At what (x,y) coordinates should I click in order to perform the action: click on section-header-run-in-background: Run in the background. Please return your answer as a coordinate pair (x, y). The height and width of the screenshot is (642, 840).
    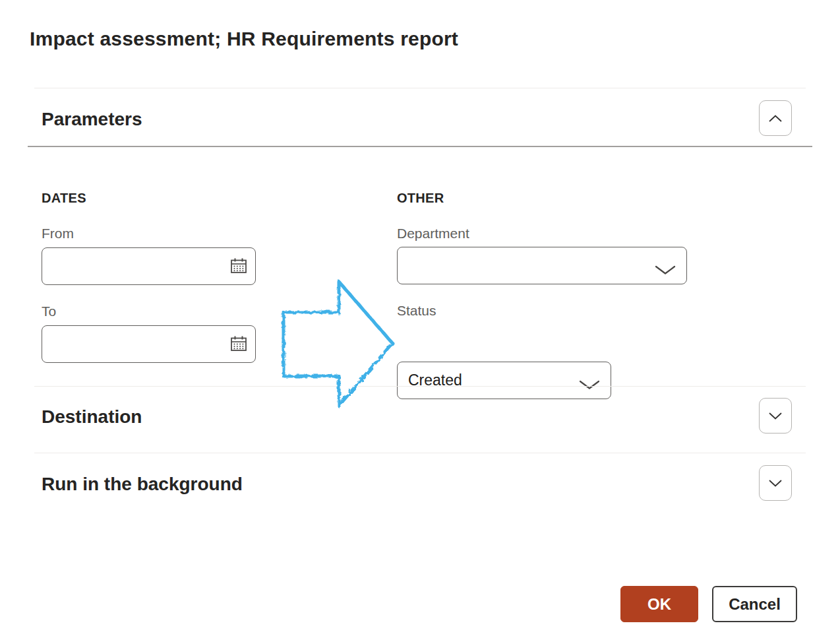
    Looking at the image, I should click on (142, 484).